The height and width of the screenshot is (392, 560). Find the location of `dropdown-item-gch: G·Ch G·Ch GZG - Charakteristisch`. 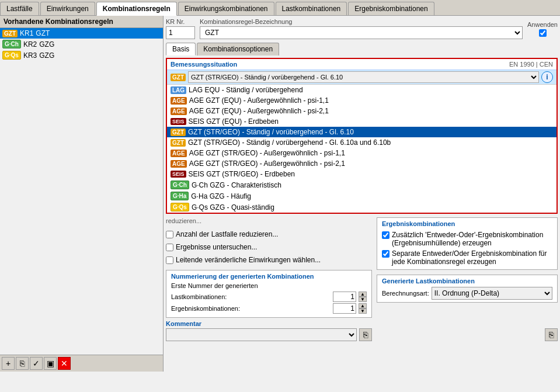

dropdown-item-gch: G·Ch G·Ch GZG - Charakteristisch is located at coordinates (362, 185).